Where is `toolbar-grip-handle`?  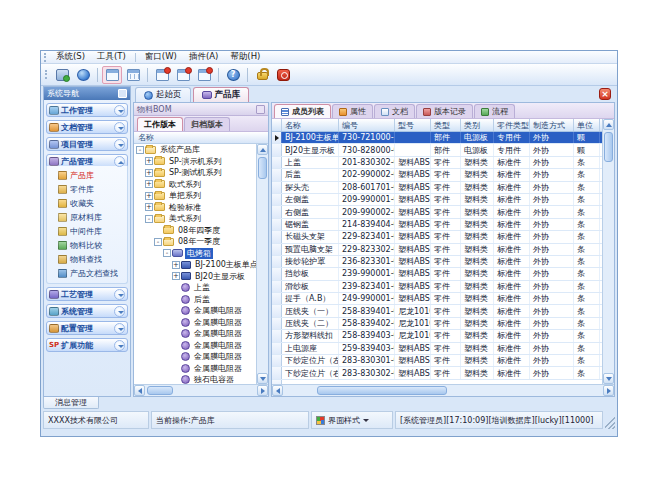
toolbar-grip-handle is located at coordinates (46, 74).